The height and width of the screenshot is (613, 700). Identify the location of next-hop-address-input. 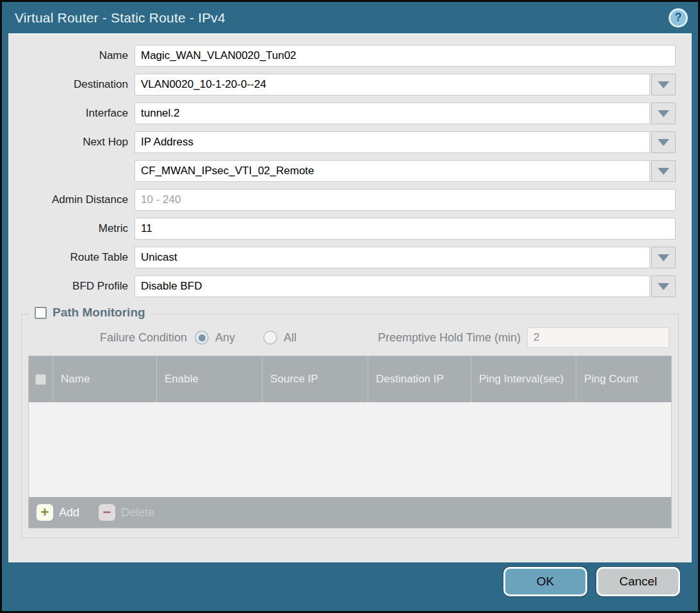
(392, 171).